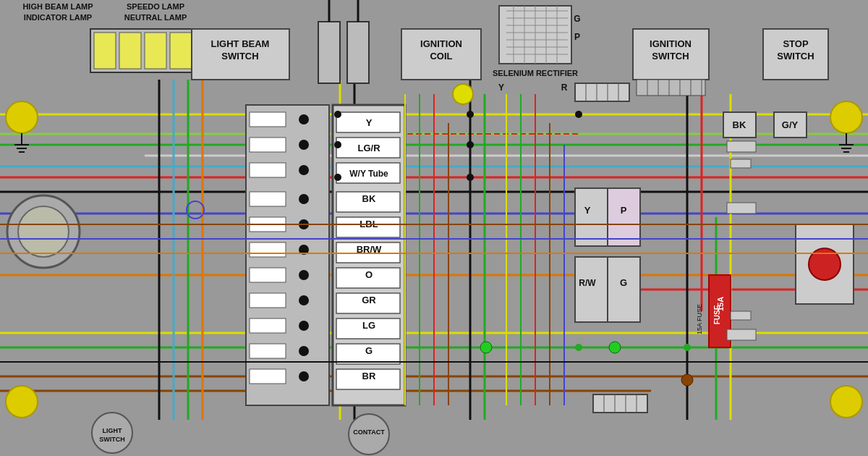 Image resolution: width=868 pixels, height=456 pixels. I want to click on svg-text: NEUTRAL LAMP, so click(156, 17).